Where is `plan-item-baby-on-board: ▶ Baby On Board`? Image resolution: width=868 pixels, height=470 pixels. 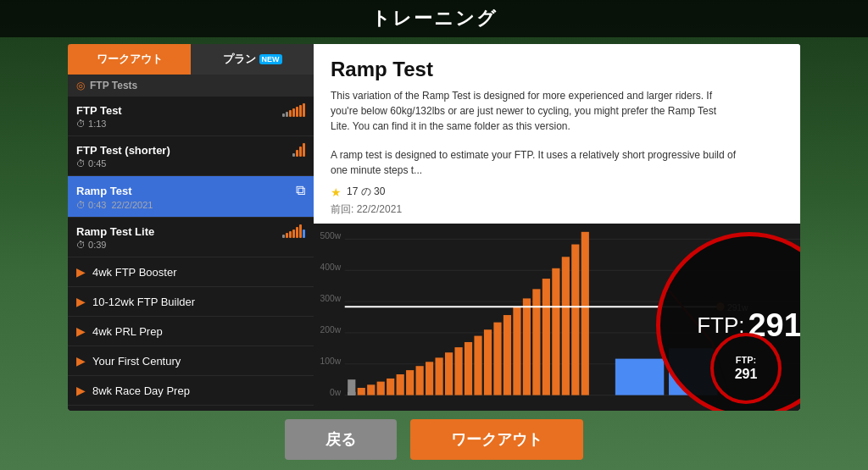
plan-item-baby-on-board: ▶ Baby On Board is located at coordinates (191, 408).